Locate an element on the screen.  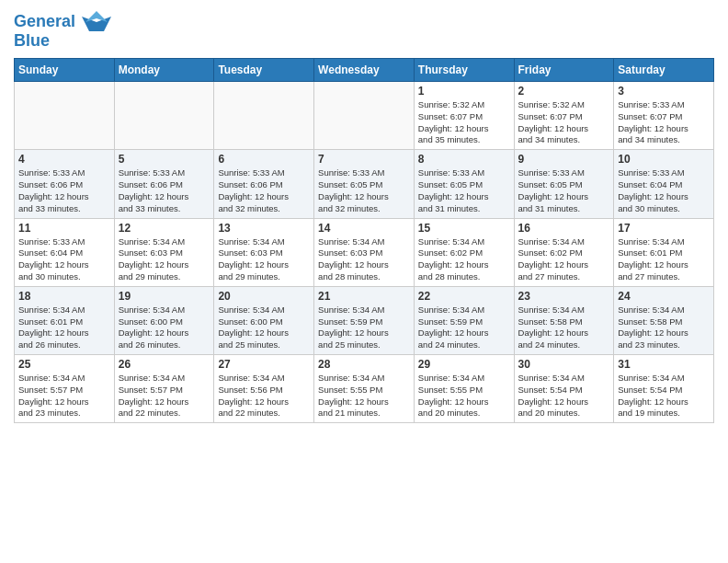
day-number: 19 is located at coordinates (165, 296).